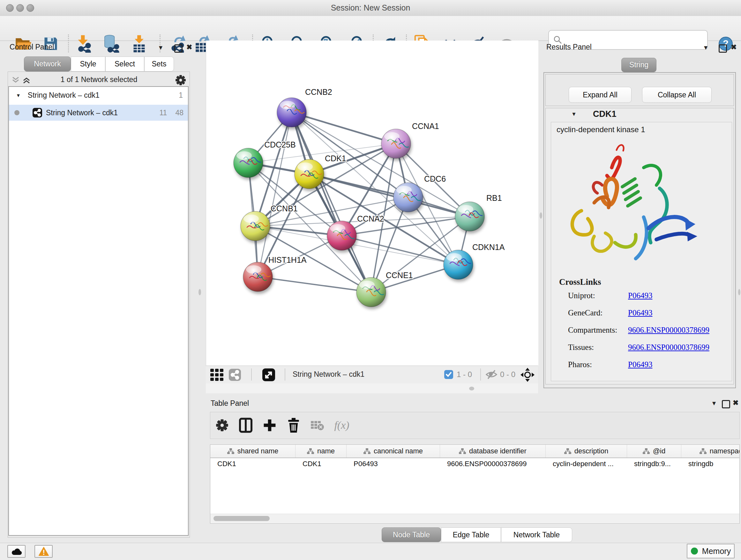 This screenshot has width=741, height=560. What do you see at coordinates (694, 551) in the screenshot?
I see `memory-status-icon` at bounding box center [694, 551].